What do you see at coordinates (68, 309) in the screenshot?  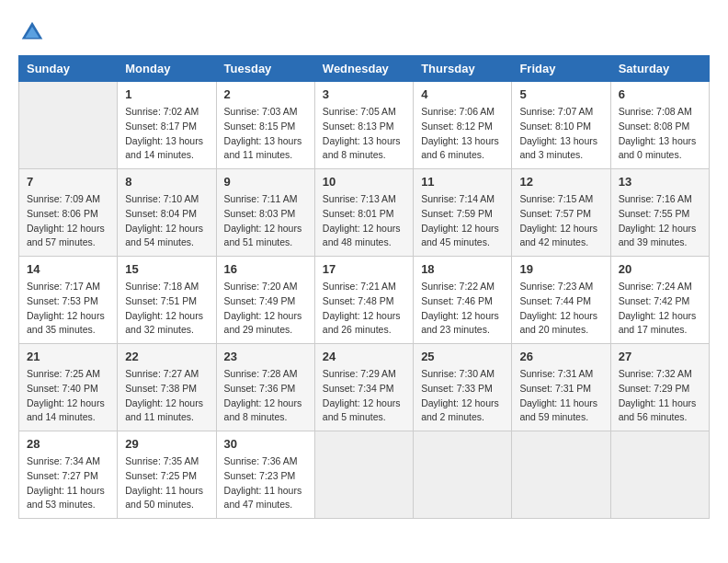 I see `day-info: Sunrise: 7:17 AMSunset: 7:53 PMDaylight:…` at bounding box center [68, 309].